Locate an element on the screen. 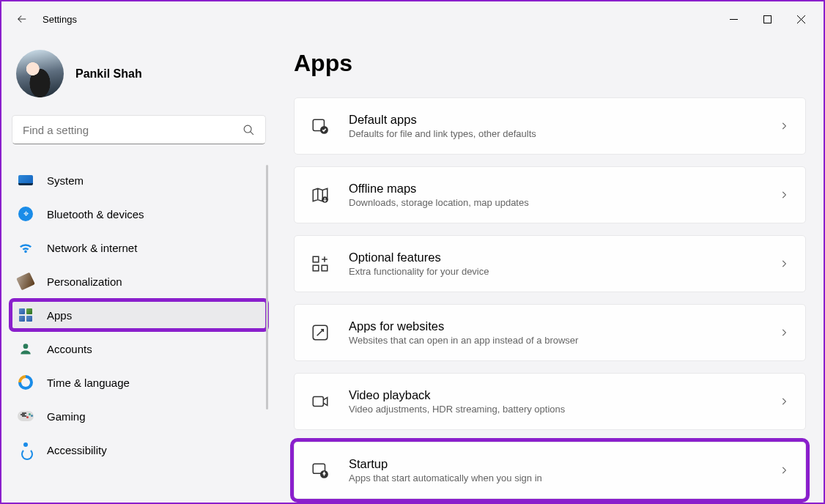 The width and height of the screenshot is (825, 504). clock-icon is located at coordinates (26, 382).